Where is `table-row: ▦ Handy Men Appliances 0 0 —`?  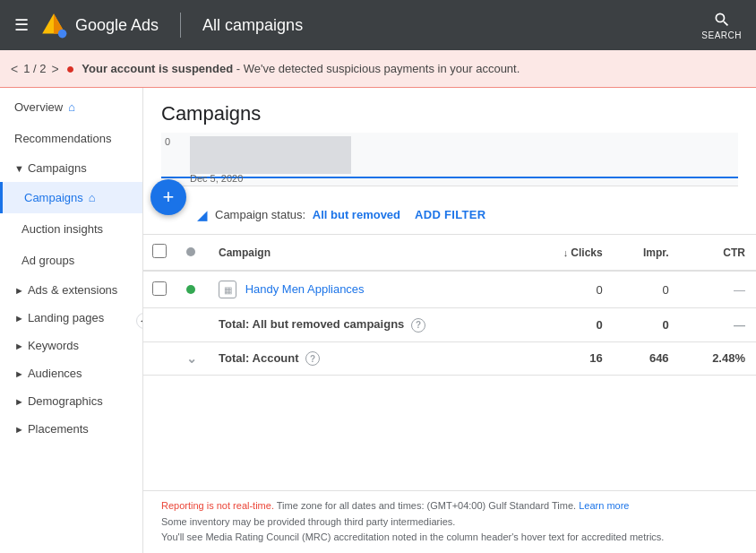 table-row: ▦ Handy Men Appliances 0 0 — is located at coordinates (450, 289).